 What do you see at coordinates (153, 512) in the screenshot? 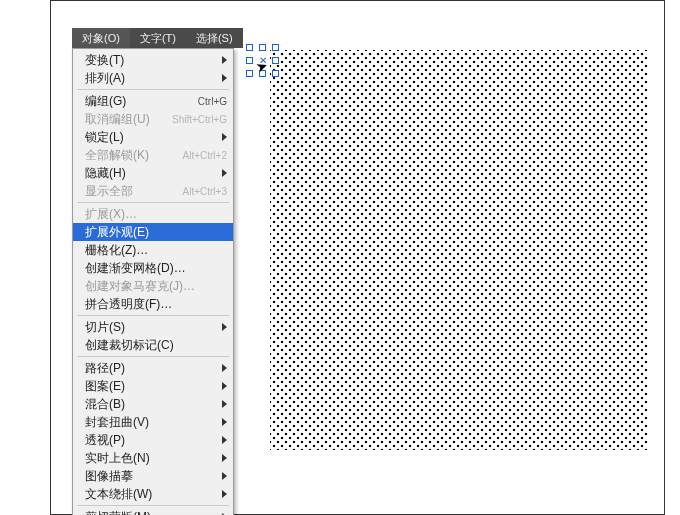
I see `menu-item: 剪切蒙版(M)` at bounding box center [153, 512].